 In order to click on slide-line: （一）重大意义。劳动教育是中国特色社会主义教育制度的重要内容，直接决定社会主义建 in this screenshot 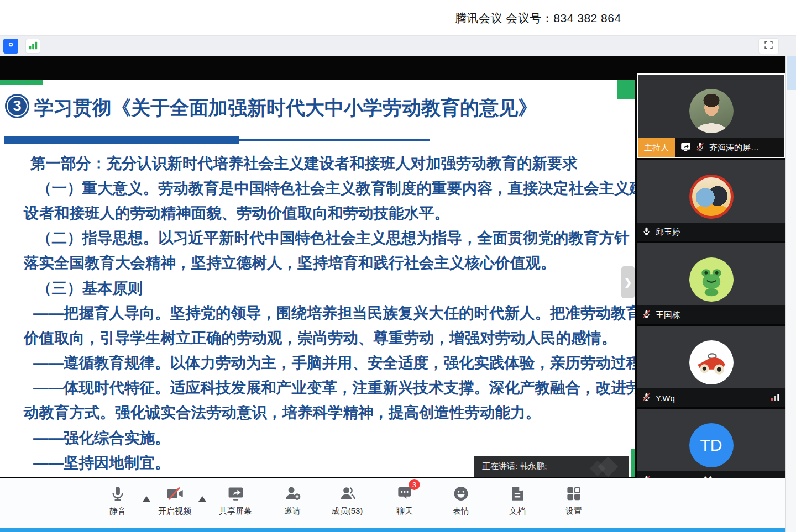, I will do `click(317, 188)`.